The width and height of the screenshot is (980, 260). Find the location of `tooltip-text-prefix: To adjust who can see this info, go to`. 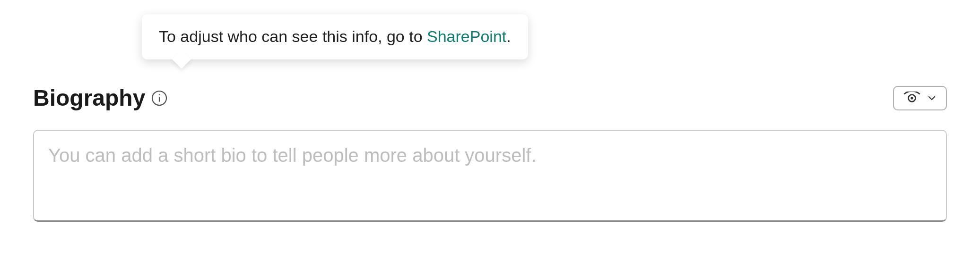

tooltip-text-prefix: To adjust who can see this info, go to is located at coordinates (293, 36).